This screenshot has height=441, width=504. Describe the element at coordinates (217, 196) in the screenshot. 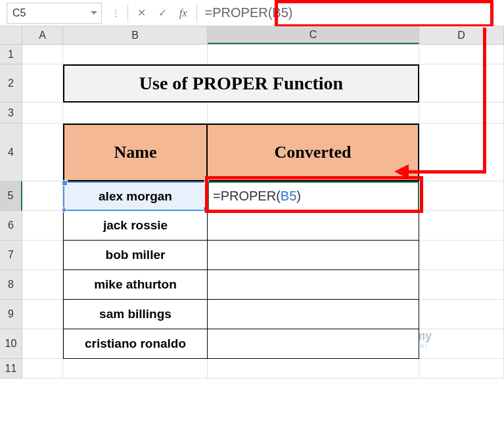

I see `formula-eq: =` at that location.